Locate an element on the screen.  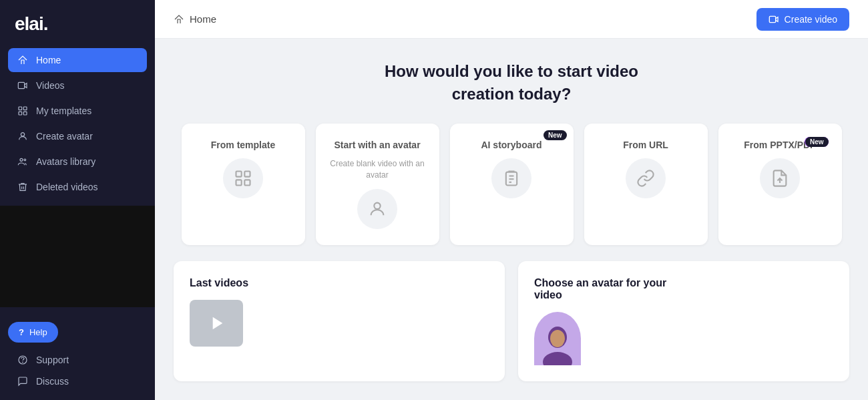
avatar-silhouette is located at coordinates (558, 345).